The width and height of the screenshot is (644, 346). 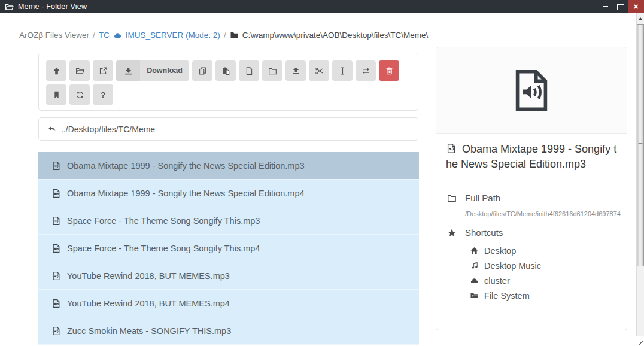 I want to click on selected-file-title: Obama Mixtape 1999 - Songify the News Sp…, so click(x=531, y=158).